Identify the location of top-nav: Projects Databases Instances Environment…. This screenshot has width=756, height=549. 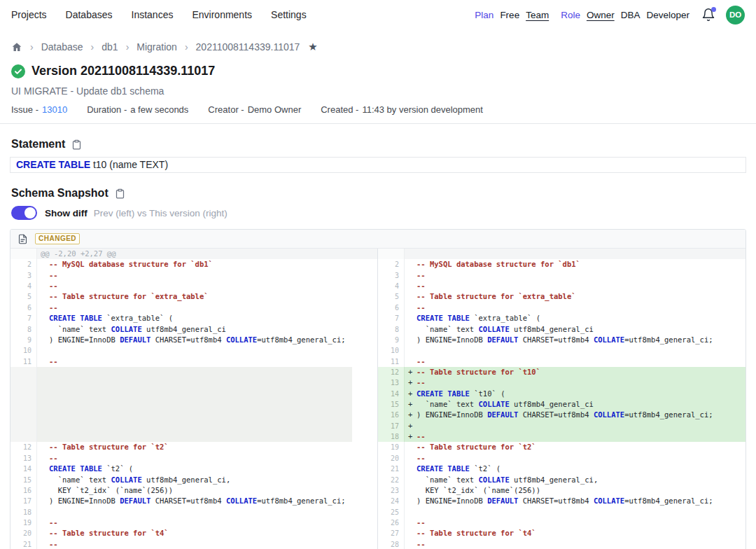
(378, 15).